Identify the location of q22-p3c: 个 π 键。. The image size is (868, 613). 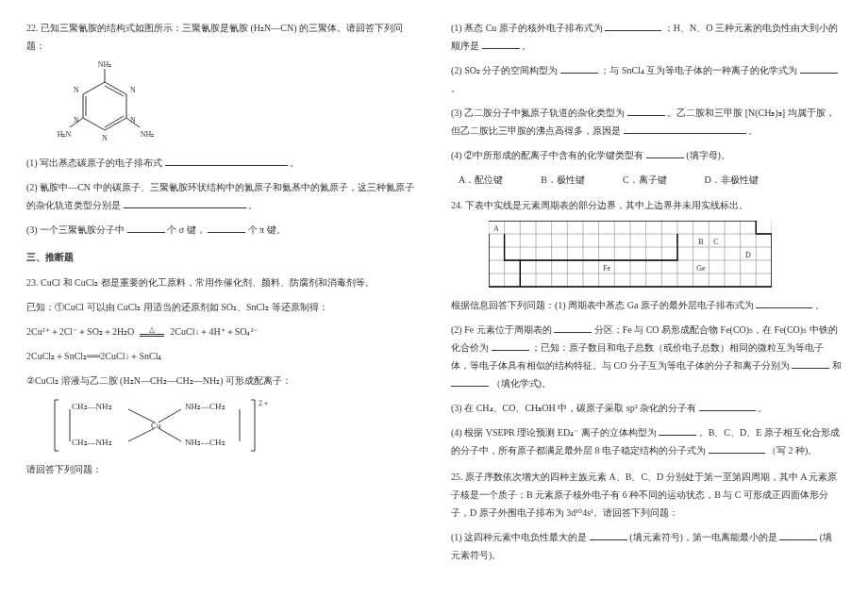
(267, 230).